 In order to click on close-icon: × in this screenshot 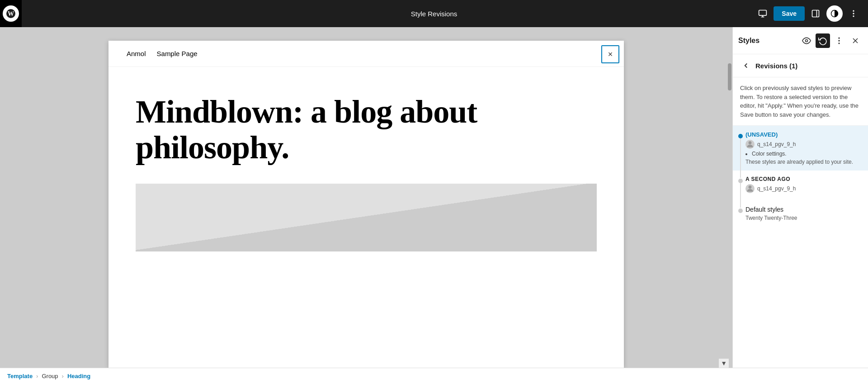, I will do `click(610, 54)`.